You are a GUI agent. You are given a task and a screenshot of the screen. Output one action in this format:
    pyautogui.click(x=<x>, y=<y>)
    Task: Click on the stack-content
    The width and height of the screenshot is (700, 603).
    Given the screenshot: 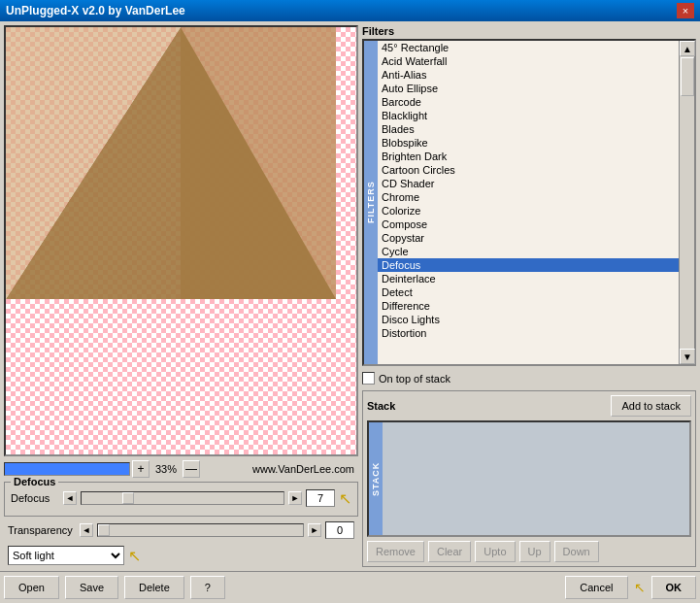 What is the action you would take?
    pyautogui.click(x=536, y=479)
    